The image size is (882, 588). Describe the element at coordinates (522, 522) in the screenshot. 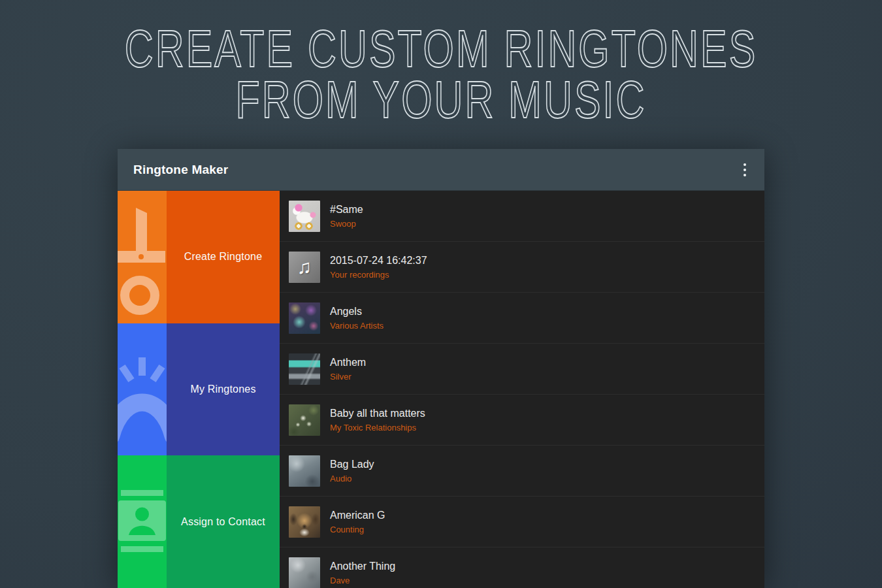

I see `song-row: American G Counting` at that location.